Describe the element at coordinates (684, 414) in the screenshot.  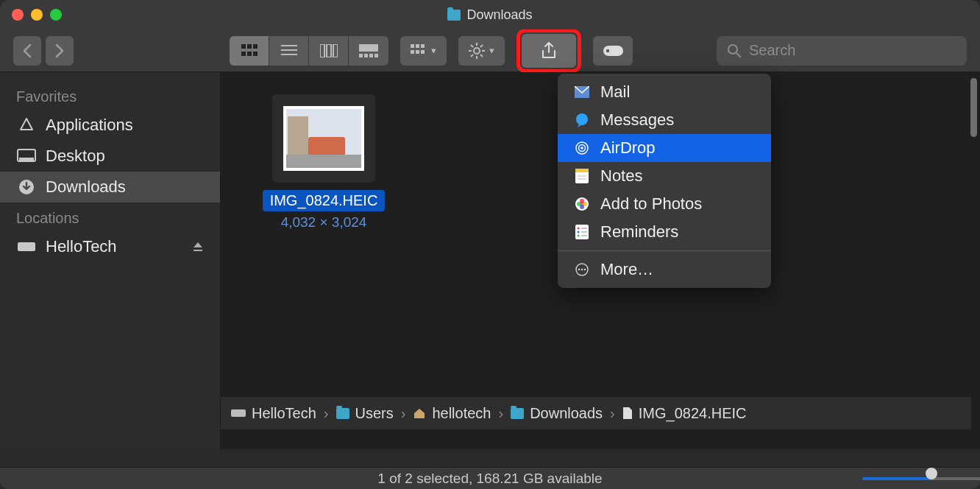
I see `crumb-file: IMG_0824.HEIC` at that location.